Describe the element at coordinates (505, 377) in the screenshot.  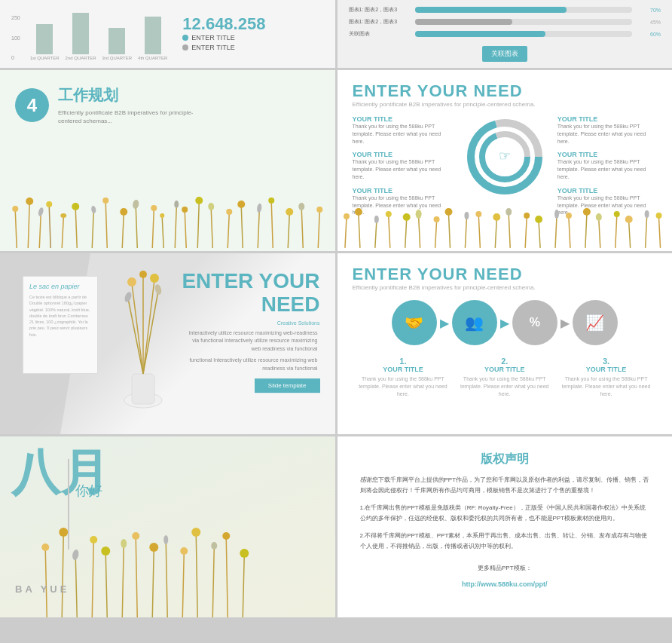
I see `process-col-2: 2. YOUR TITLE Thank you for using the 58…` at that location.